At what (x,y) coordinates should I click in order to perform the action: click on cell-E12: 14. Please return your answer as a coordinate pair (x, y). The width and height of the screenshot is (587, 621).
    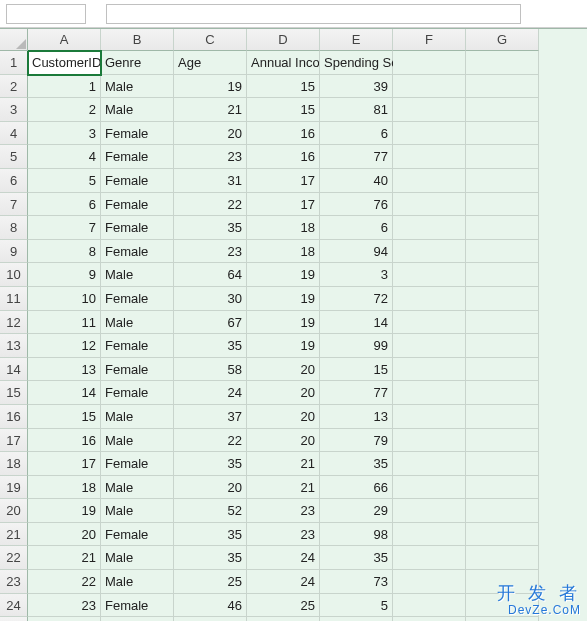
    Looking at the image, I should click on (356, 323).